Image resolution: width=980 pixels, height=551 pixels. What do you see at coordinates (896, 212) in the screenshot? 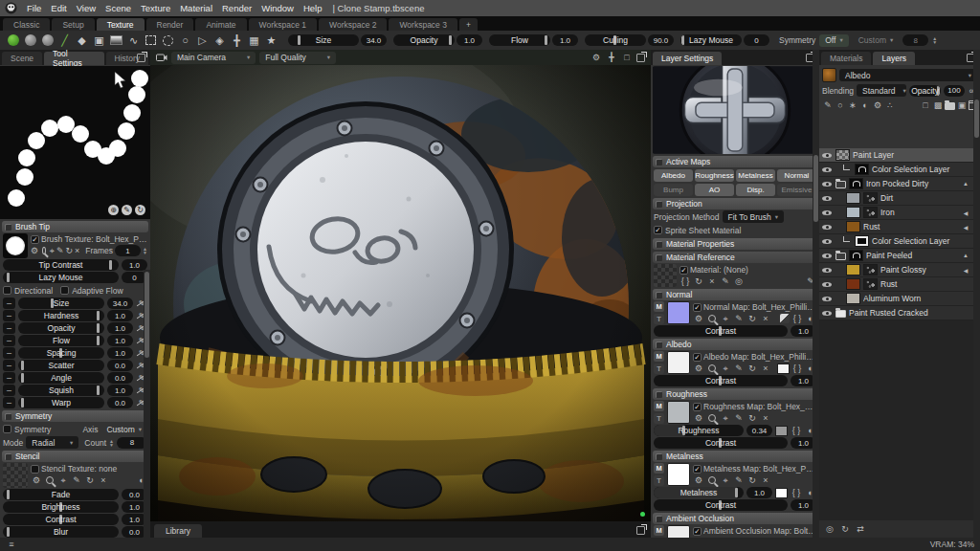
I see `layer-row-iron: Iron◀` at bounding box center [896, 212].